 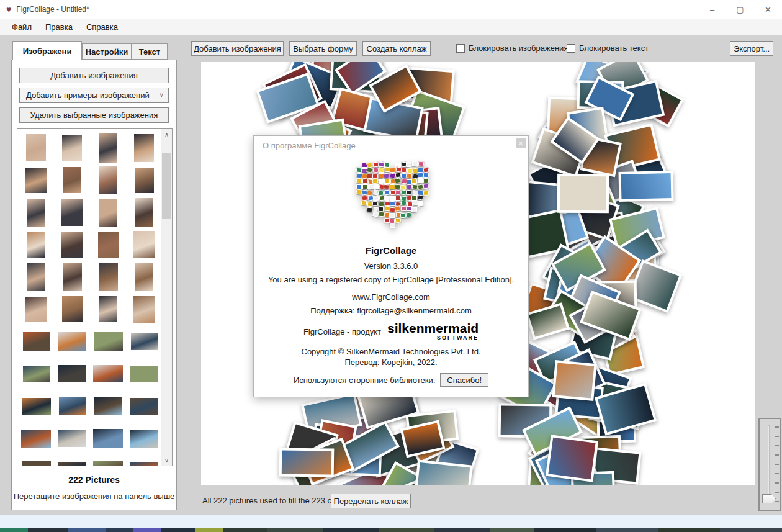 I want to click on maximize-button: ▢, so click(x=740, y=9).